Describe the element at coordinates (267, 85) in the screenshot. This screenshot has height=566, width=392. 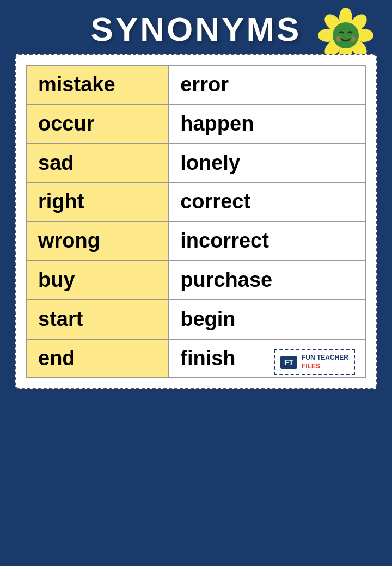
I see `synonym-cell: error` at that location.